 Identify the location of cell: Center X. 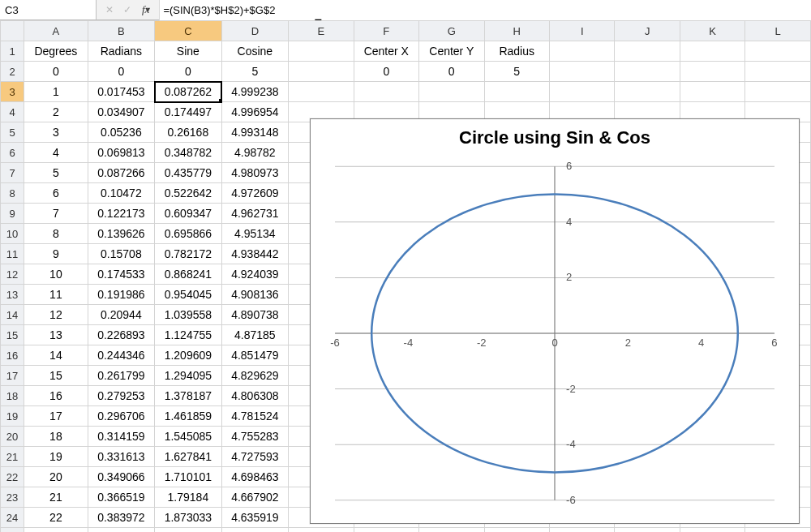
(386, 52).